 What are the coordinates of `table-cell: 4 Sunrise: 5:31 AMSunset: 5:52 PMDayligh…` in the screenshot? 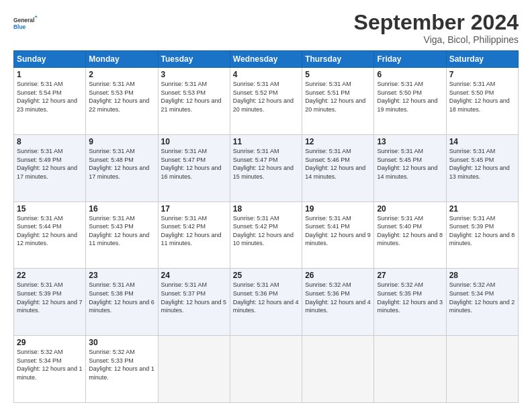 It's located at (266, 101).